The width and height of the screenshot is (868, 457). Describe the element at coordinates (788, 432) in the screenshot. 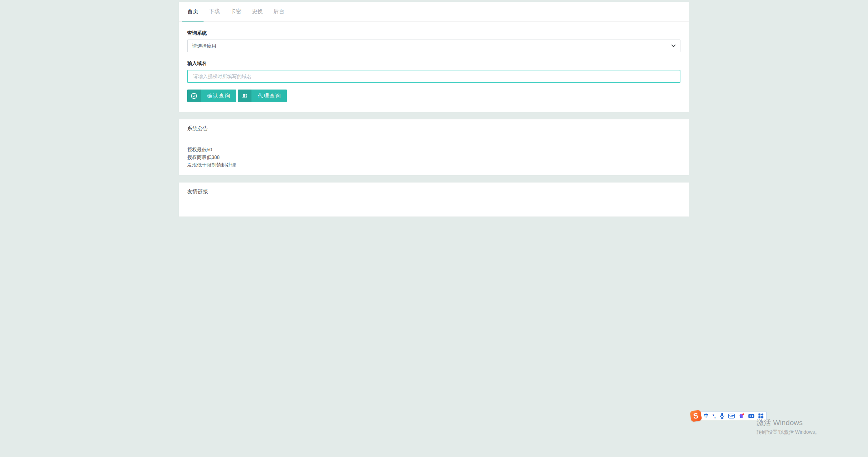

I see `windows-activation-subtitle: 转到“设置”以激活 Windows。` at that location.